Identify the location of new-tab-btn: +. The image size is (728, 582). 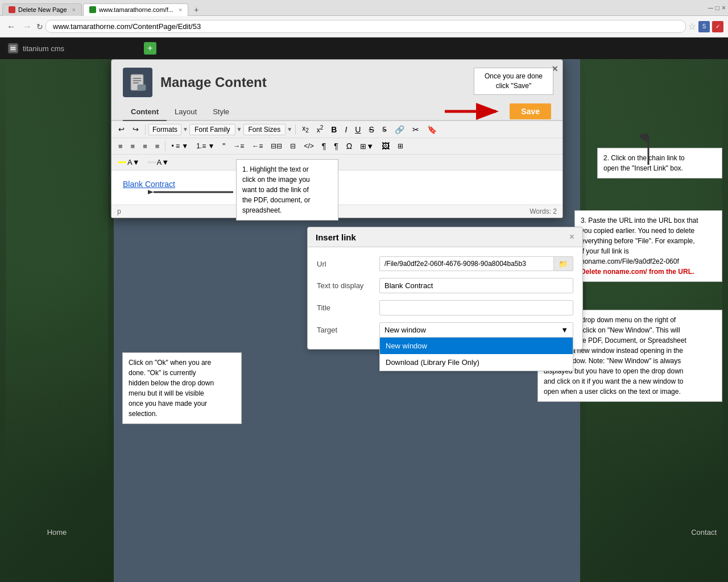
(196, 10).